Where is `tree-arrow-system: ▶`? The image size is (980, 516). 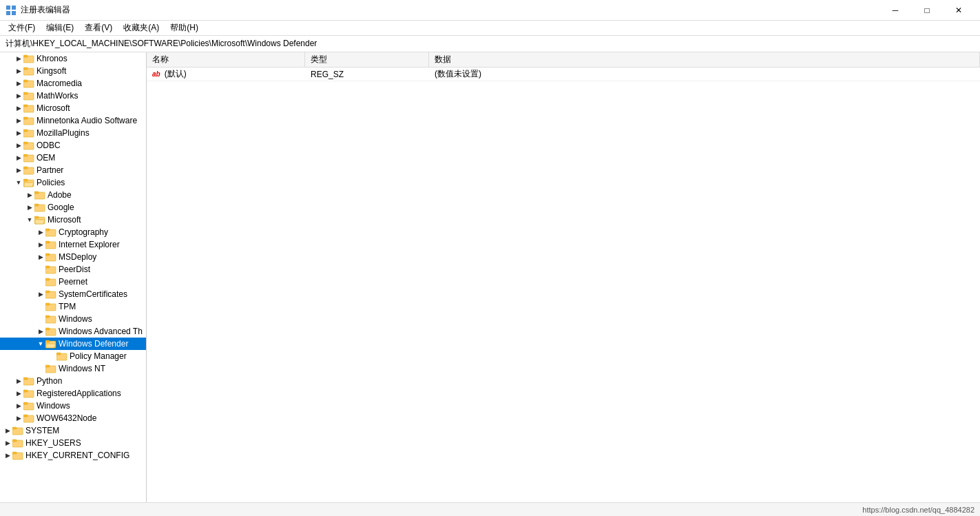
tree-arrow-system: ▶ is located at coordinates (8, 431).